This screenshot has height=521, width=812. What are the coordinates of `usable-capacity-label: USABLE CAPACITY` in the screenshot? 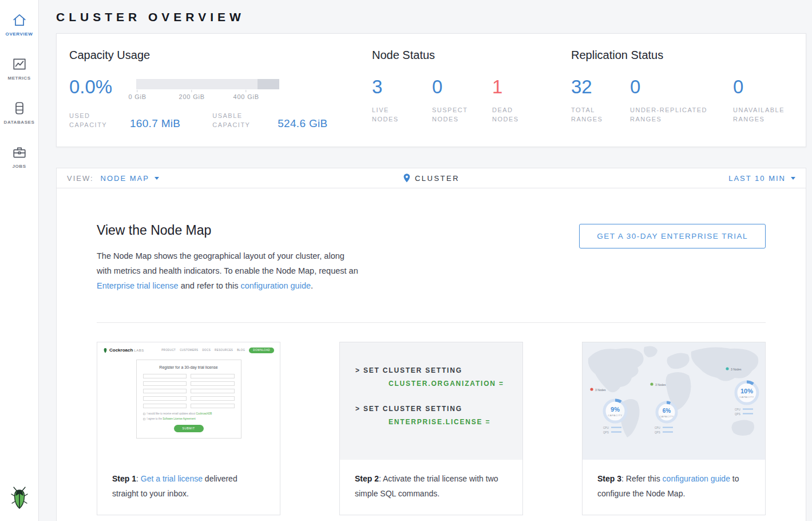 It's located at (236, 120).